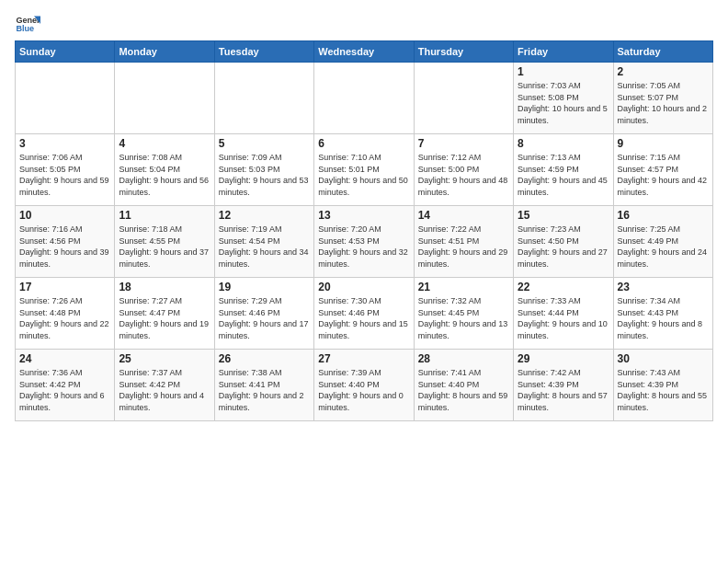 This screenshot has height=563, width=728. I want to click on day-number: 2, so click(664, 72).